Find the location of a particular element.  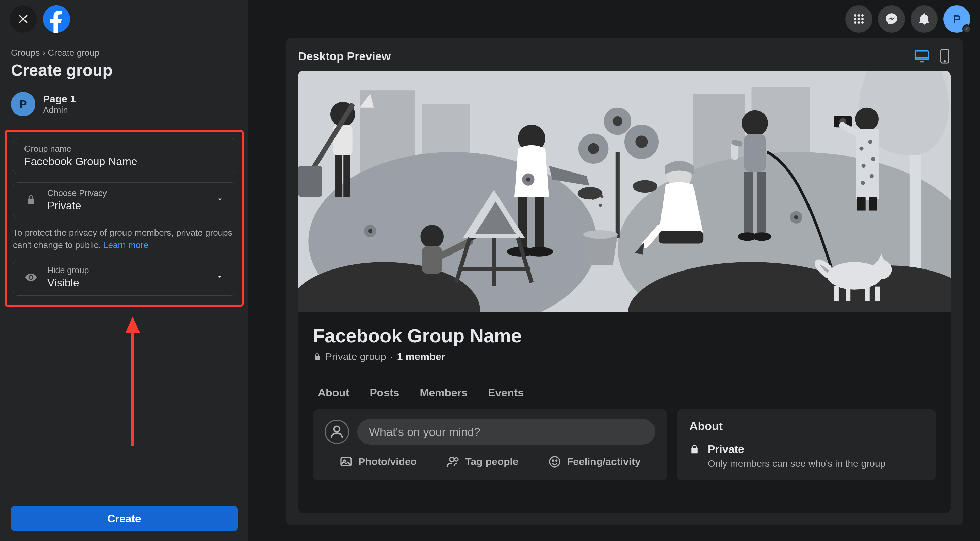

photo-icon is located at coordinates (346, 462).